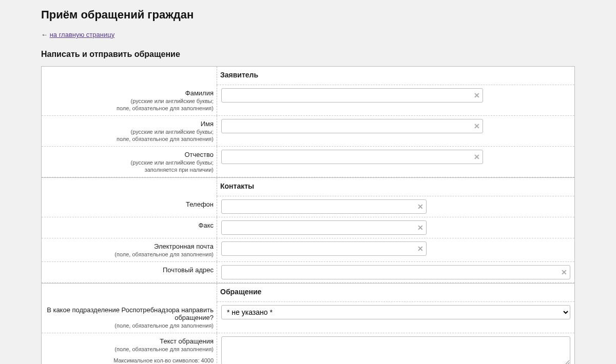 This screenshot has height=364, width=616. Describe the element at coordinates (44, 35) in the screenshot. I see `back-arrow-icon: ←` at that location.